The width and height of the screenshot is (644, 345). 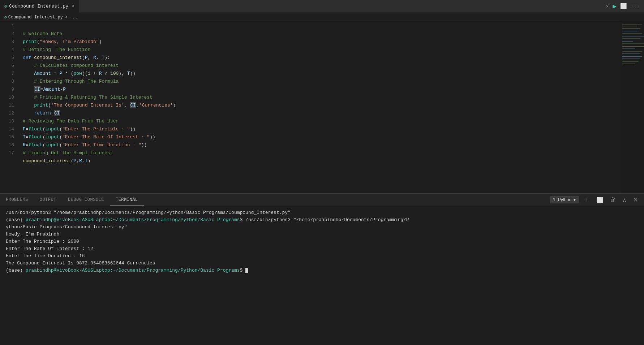 What do you see at coordinates (322, 227) in the screenshot?
I see `terminal-line-3: ython/Basic Programs/Coumpound_Interest.…` at bounding box center [322, 227].